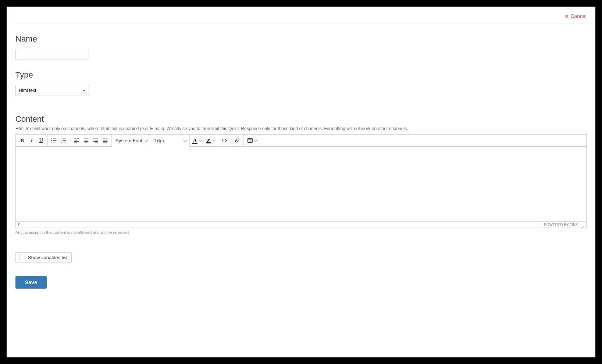  Describe the element at coordinates (131, 140) in the screenshot. I see `font-family-select-wrap: System Font` at that location.